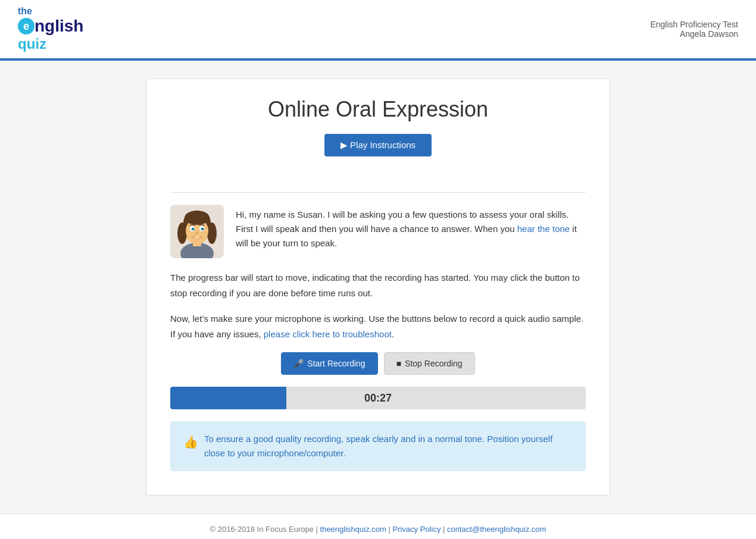 The image size is (756, 539). Describe the element at coordinates (32, 44) in the screenshot. I see `logo-quiz: quiz` at that location.